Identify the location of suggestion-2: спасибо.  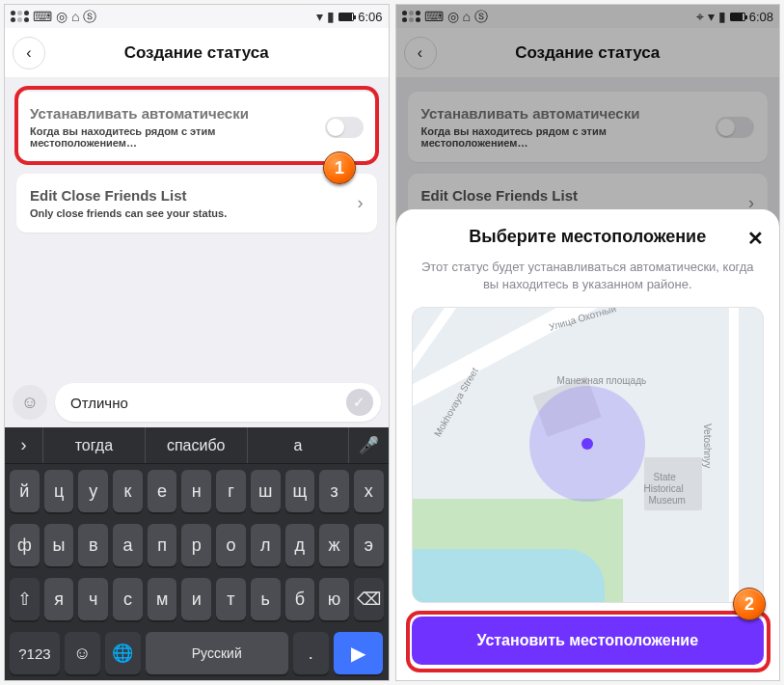
(197, 446).